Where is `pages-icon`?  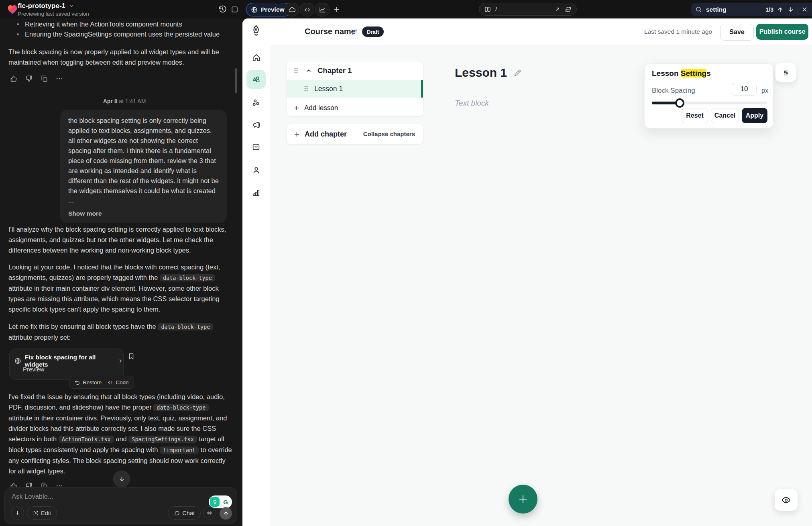 pages-icon is located at coordinates (488, 9).